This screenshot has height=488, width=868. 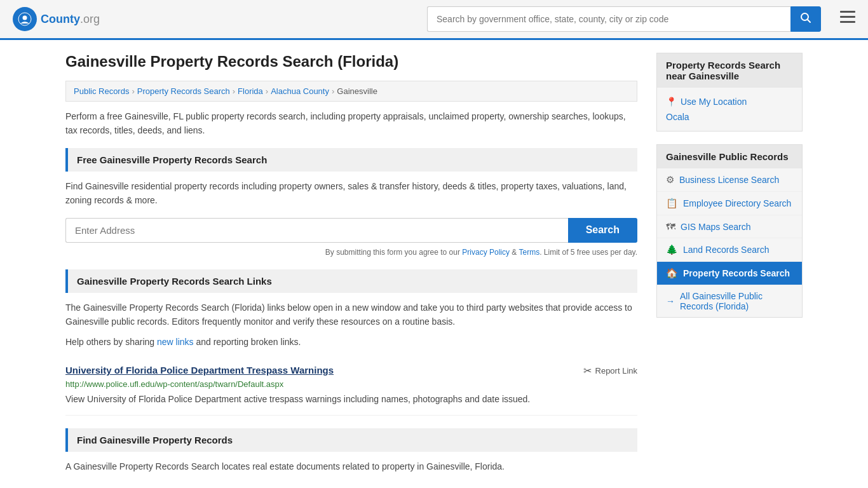 I want to click on employee-icon: 📋, so click(x=672, y=203).